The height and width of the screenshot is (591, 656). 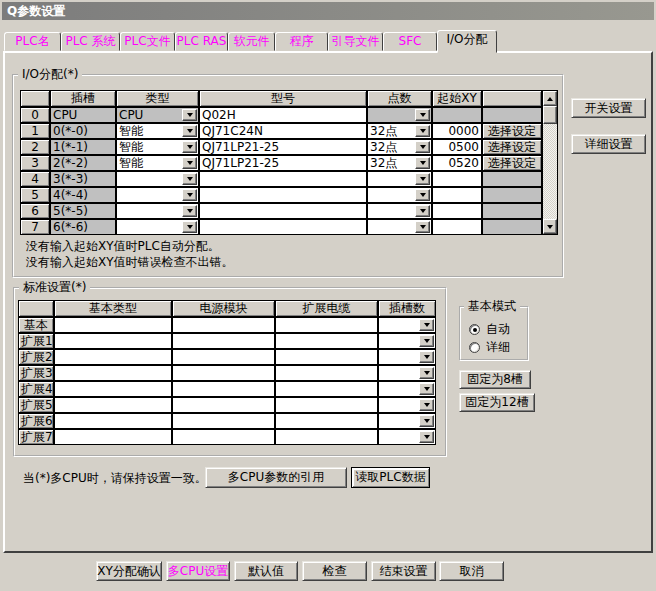 What do you see at coordinates (266, 571) in the screenshot?
I see `default-value-button: 默认值` at bounding box center [266, 571].